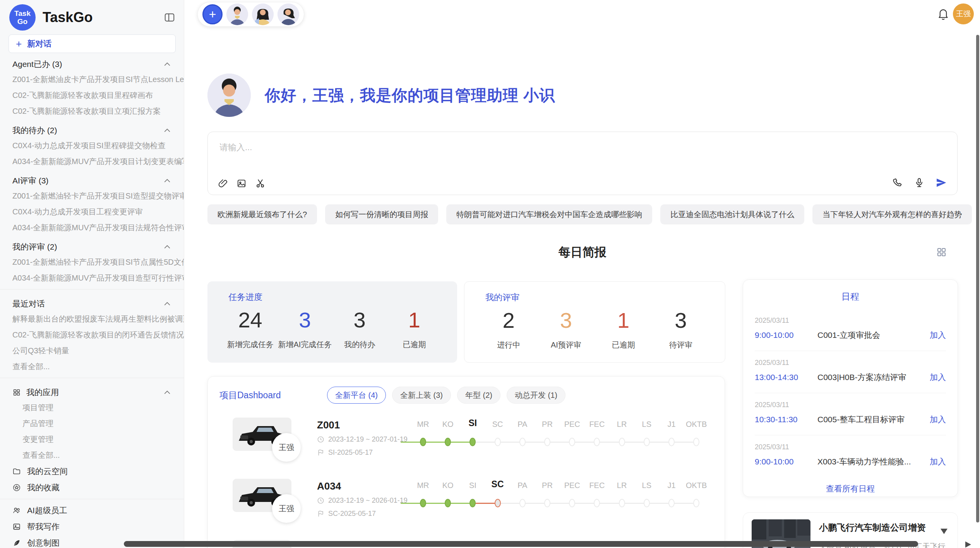 Image resolution: width=980 pixels, height=548 pixels. I want to click on app-item: 产品管理, so click(92, 423).